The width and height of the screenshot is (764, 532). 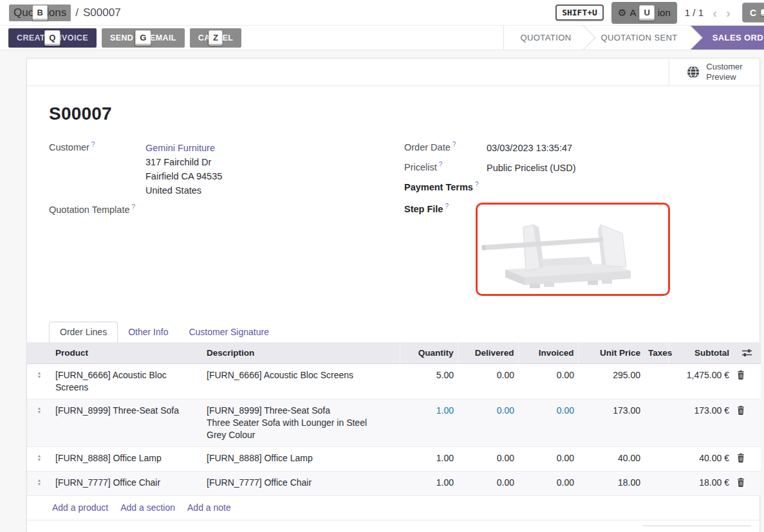 What do you see at coordinates (429, 353) in the screenshot?
I see `column-header-quantity: Quantity` at bounding box center [429, 353].